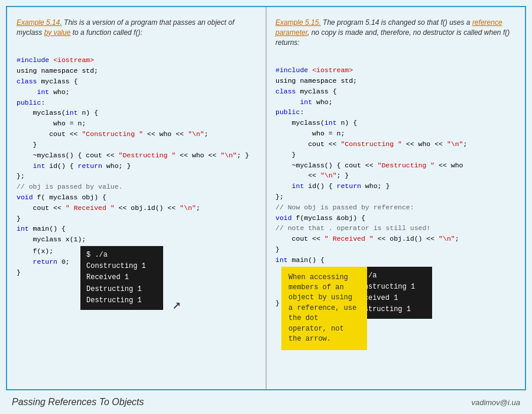 The height and width of the screenshot is (414, 532). Describe the element at coordinates (495, 402) in the screenshot. I see `page-email: vadimov@i.ua` at that location.